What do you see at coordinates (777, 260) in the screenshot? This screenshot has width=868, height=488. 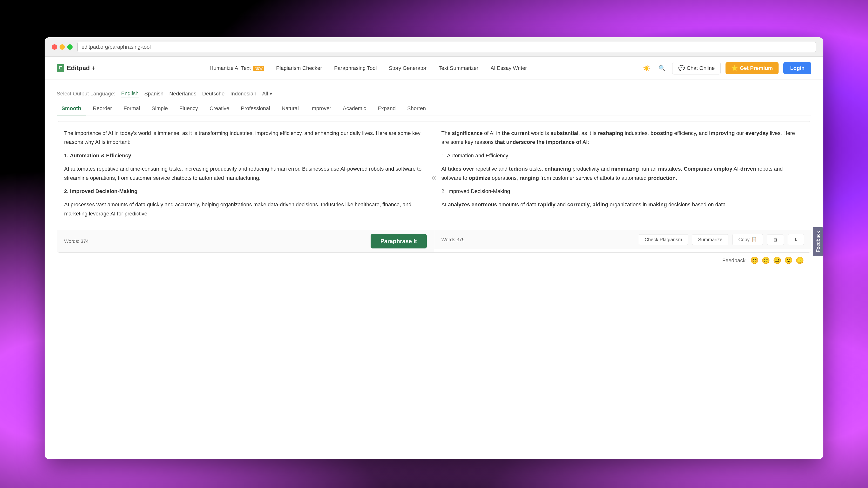 I see `feedback-emoji-3: 😐` at bounding box center [777, 260].